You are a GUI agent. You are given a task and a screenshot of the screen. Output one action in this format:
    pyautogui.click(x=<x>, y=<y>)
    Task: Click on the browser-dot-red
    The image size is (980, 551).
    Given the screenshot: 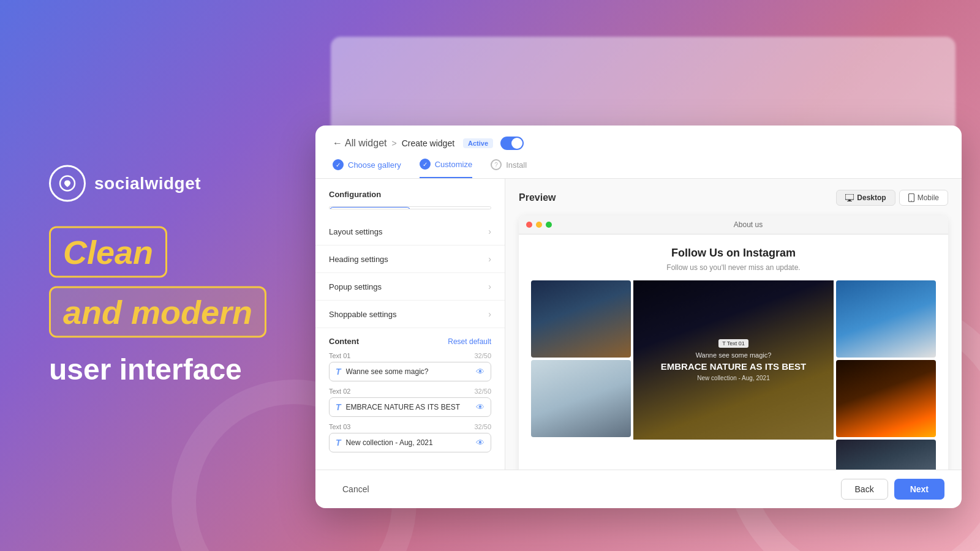 What is the action you would take?
    pyautogui.click(x=529, y=225)
    